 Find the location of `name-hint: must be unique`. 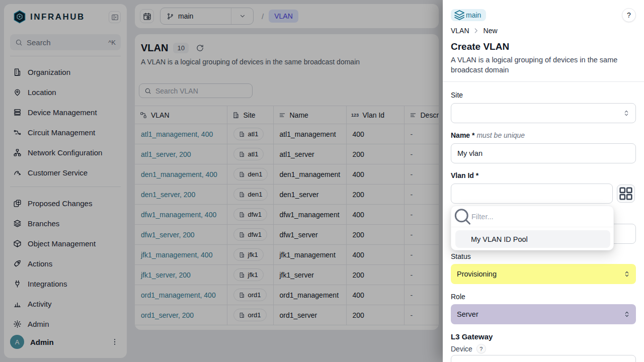

name-hint: must be unique is located at coordinates (501, 135).